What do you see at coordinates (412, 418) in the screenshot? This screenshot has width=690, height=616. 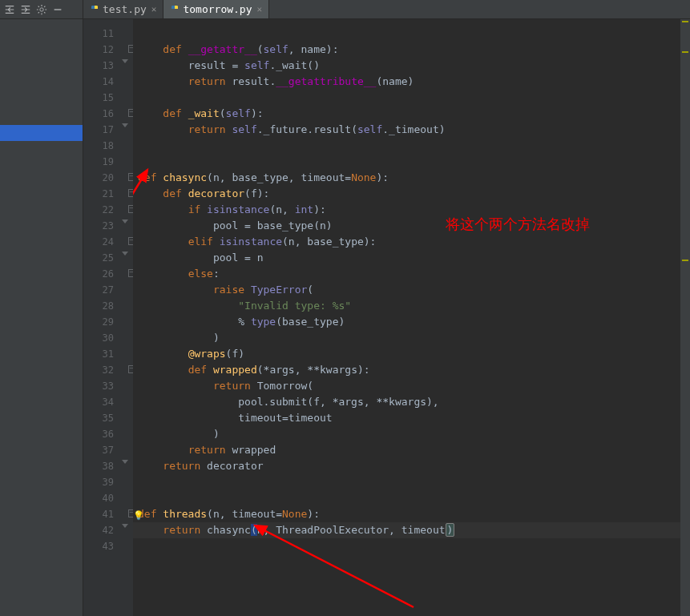 I see `code-line: timeout=timeout` at bounding box center [412, 418].